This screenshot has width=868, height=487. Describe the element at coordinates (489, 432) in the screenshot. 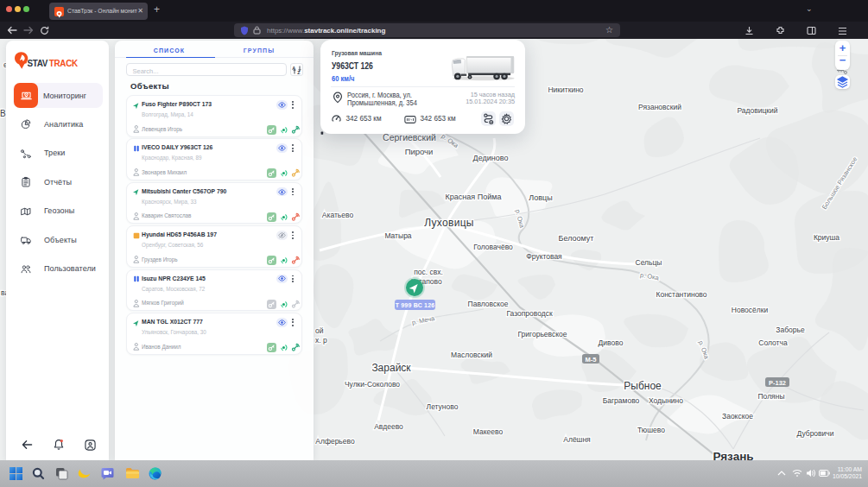

I see `svg-text: Макеево` at that location.